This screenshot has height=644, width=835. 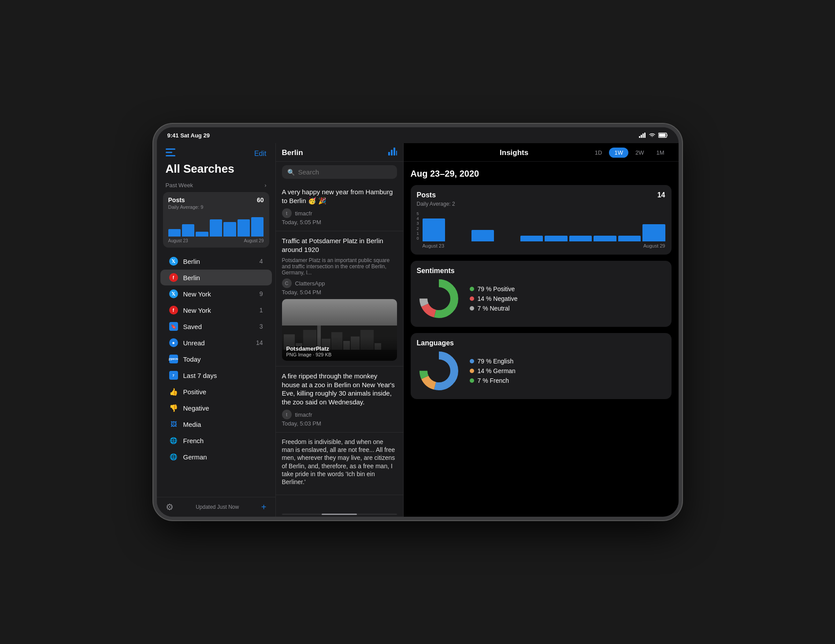 I want to click on insights-toggle-icon, so click(x=393, y=152).